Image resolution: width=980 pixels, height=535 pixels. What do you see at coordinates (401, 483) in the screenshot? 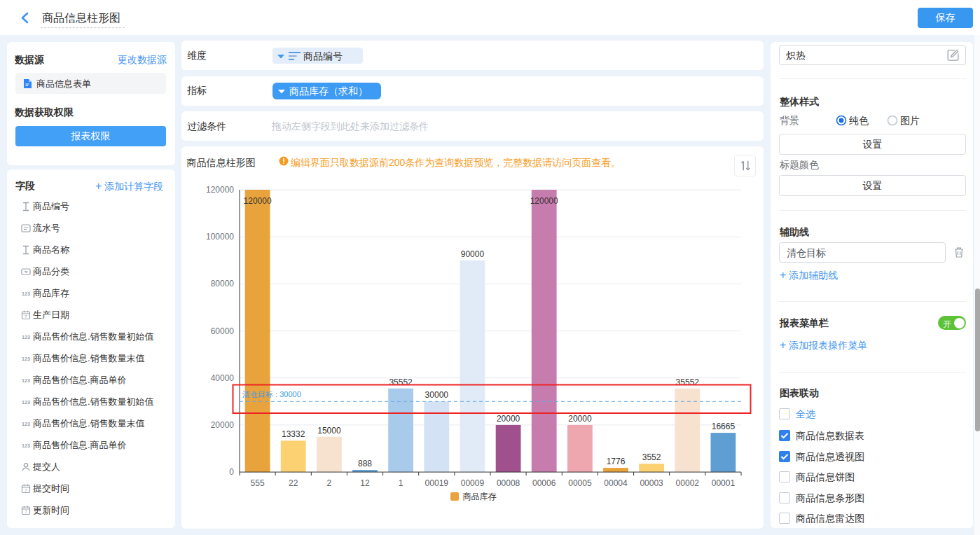
I see `svg-text: 1` at bounding box center [401, 483].